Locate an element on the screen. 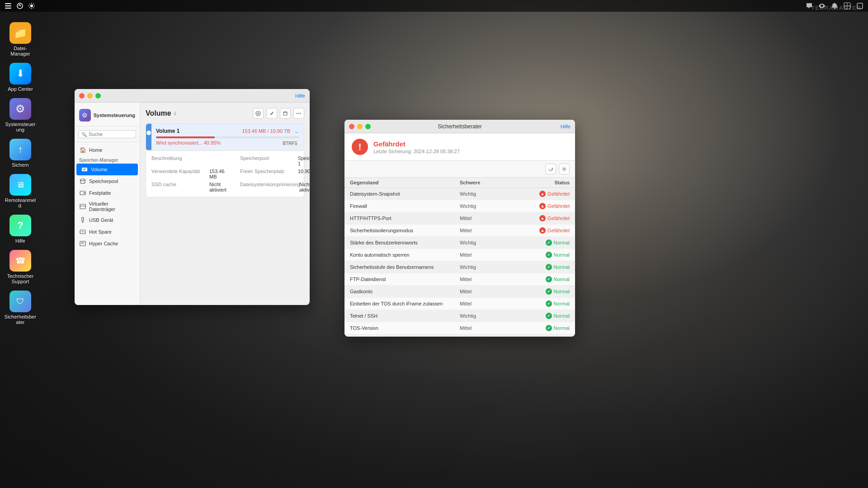  sidebar-item-hot-spare: Hot Spare is located at coordinates (107, 232).